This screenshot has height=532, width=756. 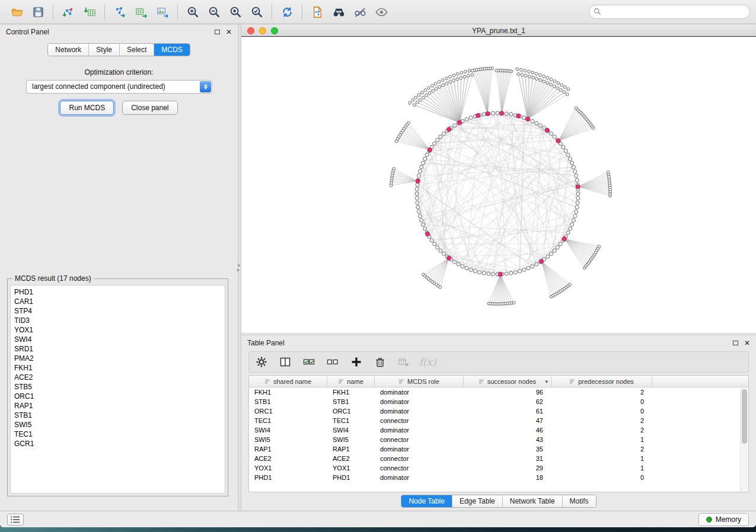 What do you see at coordinates (499, 402) in the screenshot?
I see `table-row: STB1STB1dominator620` at bounding box center [499, 402].